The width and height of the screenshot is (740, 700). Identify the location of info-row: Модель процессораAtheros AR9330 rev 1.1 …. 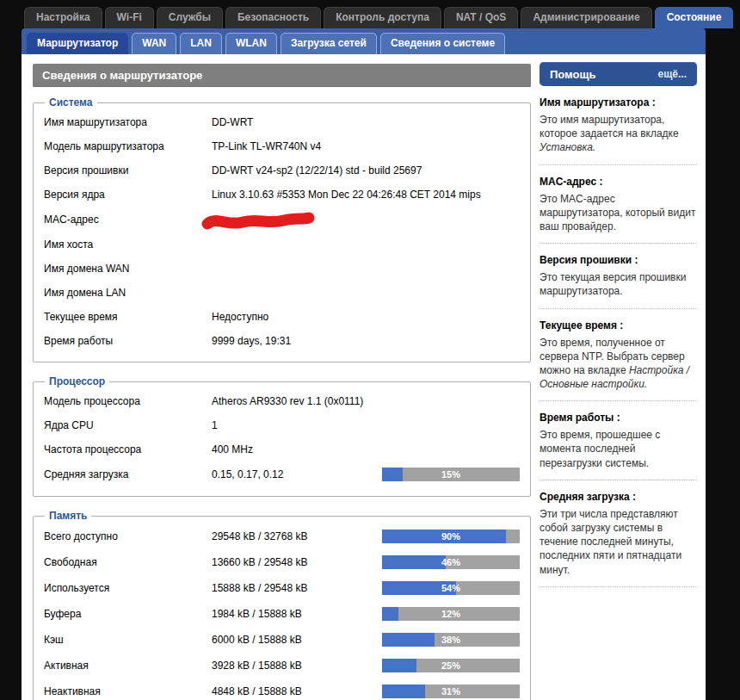
(282, 401).